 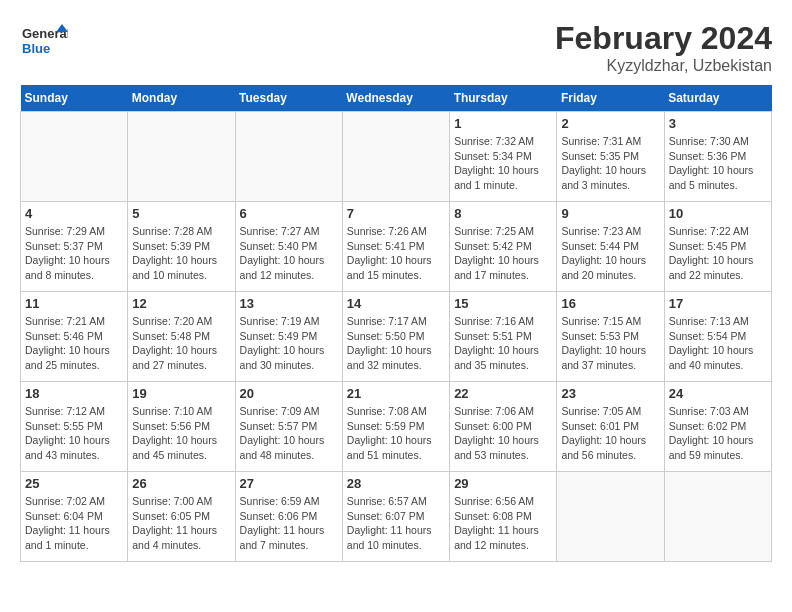 What do you see at coordinates (503, 394) in the screenshot?
I see `day-number: 22` at bounding box center [503, 394].